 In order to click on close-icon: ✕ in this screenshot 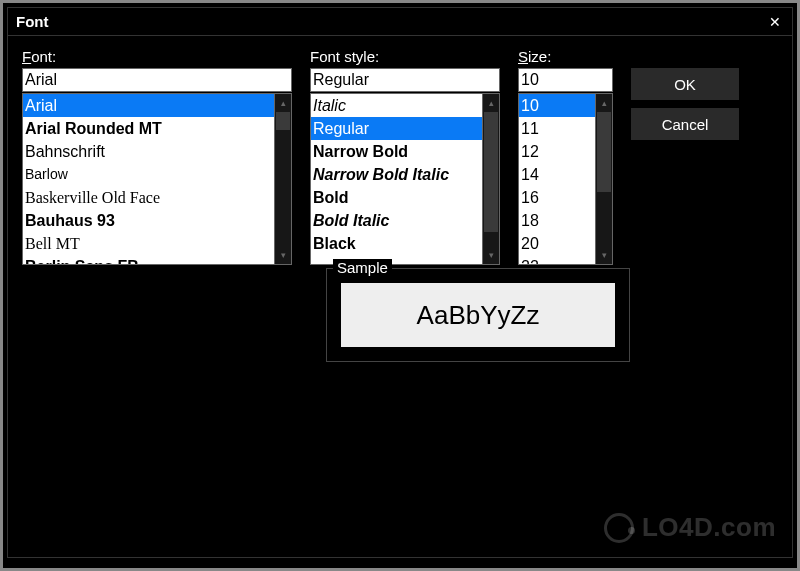, I will do `click(775, 22)`.